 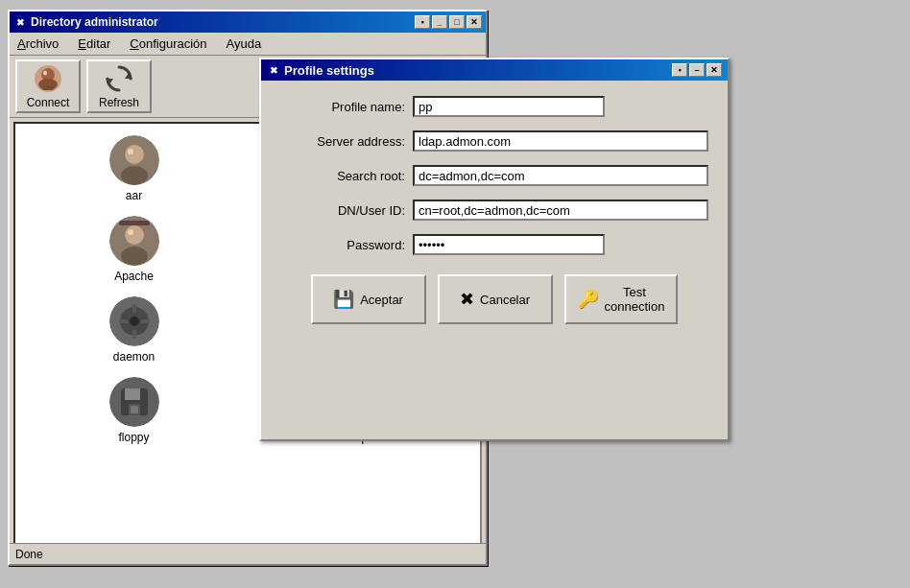 What do you see at coordinates (680, 70) in the screenshot?
I see `dialog-pin-button: ▪` at bounding box center [680, 70].